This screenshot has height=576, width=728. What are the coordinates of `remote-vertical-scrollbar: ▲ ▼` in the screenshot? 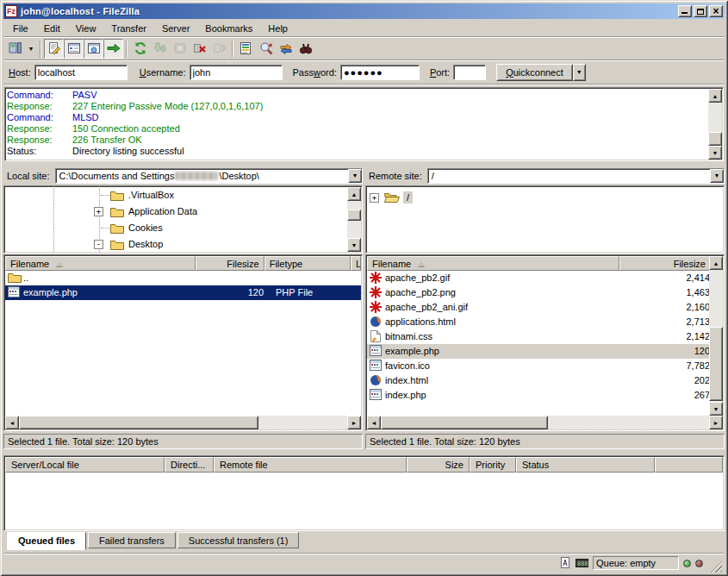 It's located at (716, 336).